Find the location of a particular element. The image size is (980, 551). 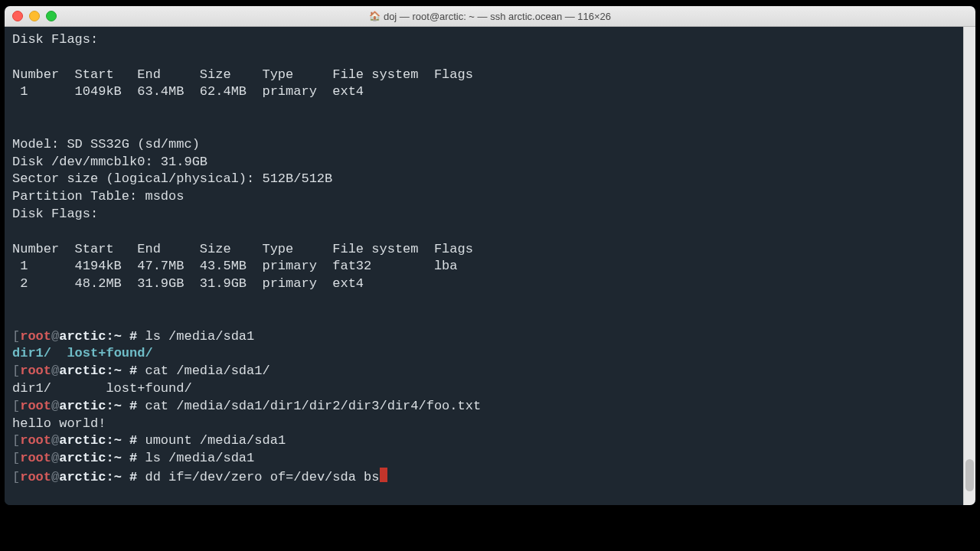

cmd: dd if=/dev/zero of=/dev/sda bs is located at coordinates (258, 478).